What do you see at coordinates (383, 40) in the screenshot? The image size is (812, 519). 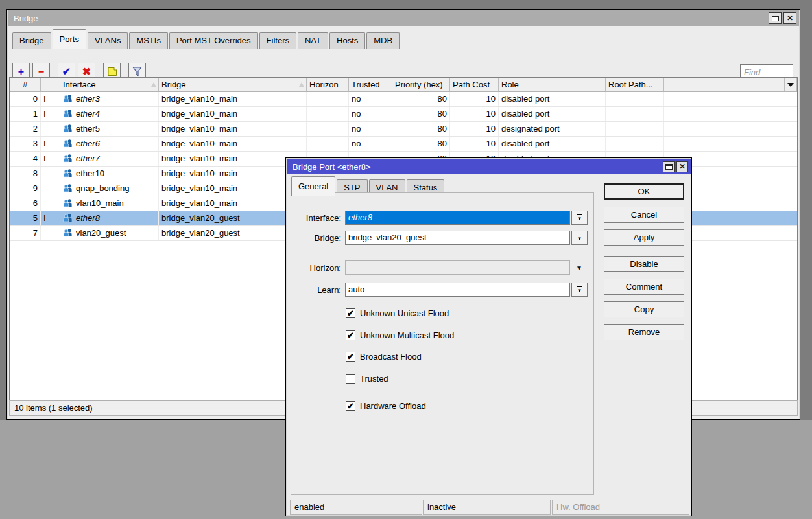 I see `tab-mdb: MDB` at bounding box center [383, 40].